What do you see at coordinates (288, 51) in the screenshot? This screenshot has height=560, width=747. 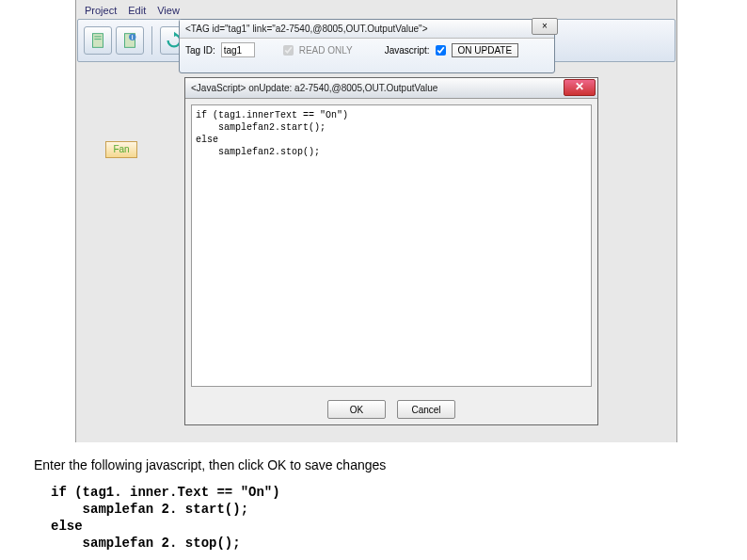 I see `readonly-checkbox` at bounding box center [288, 51].